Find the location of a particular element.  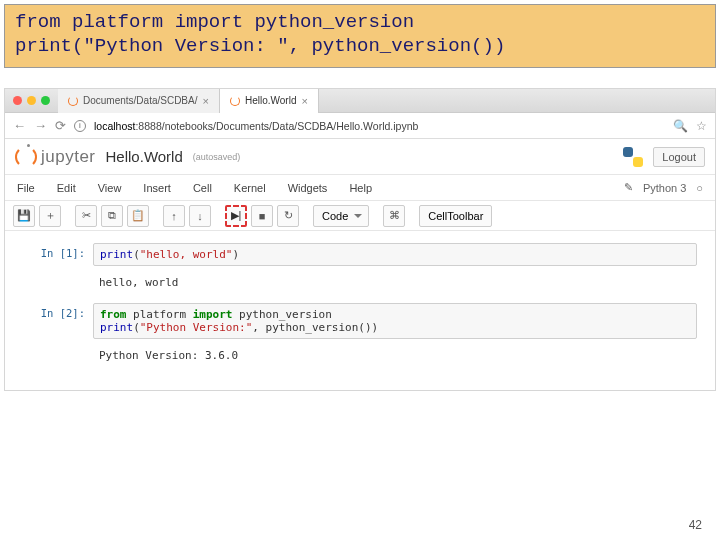

bookmark-star-icon: ☆ is located at coordinates (702, 126).